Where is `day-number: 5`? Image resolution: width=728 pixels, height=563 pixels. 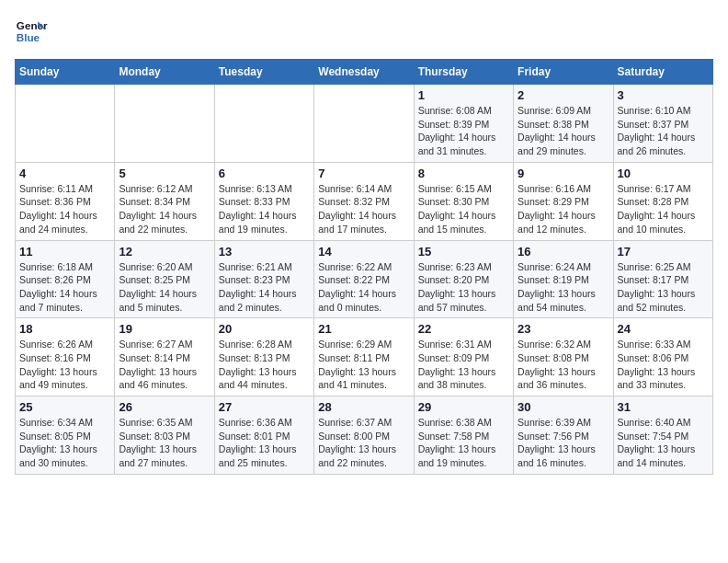
day-number: 5 is located at coordinates (164, 173).